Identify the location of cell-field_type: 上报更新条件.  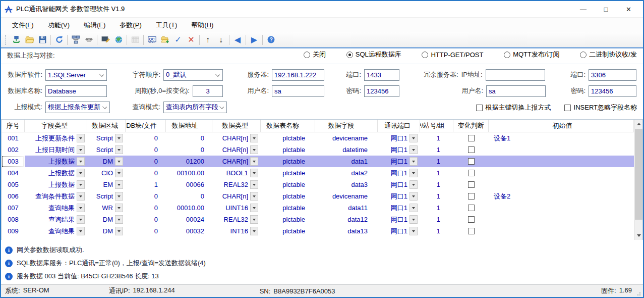
(56, 138).